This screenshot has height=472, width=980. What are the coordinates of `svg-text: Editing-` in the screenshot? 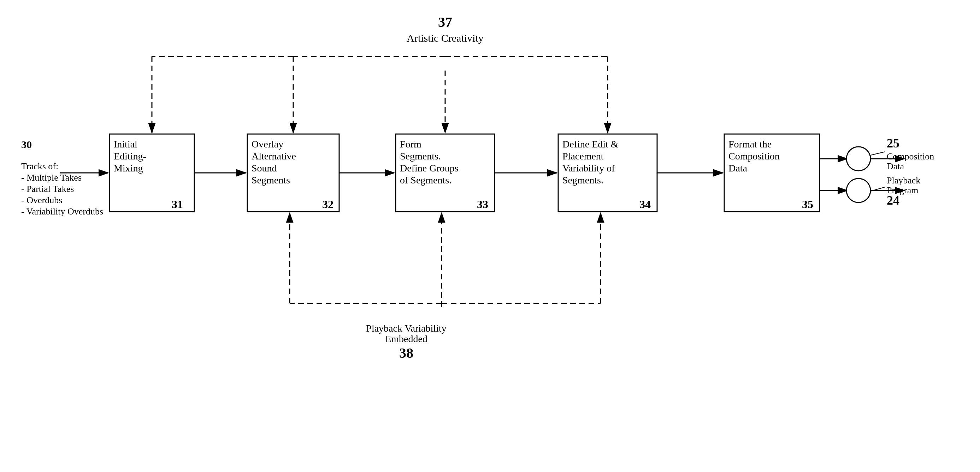 It's located at (130, 156).